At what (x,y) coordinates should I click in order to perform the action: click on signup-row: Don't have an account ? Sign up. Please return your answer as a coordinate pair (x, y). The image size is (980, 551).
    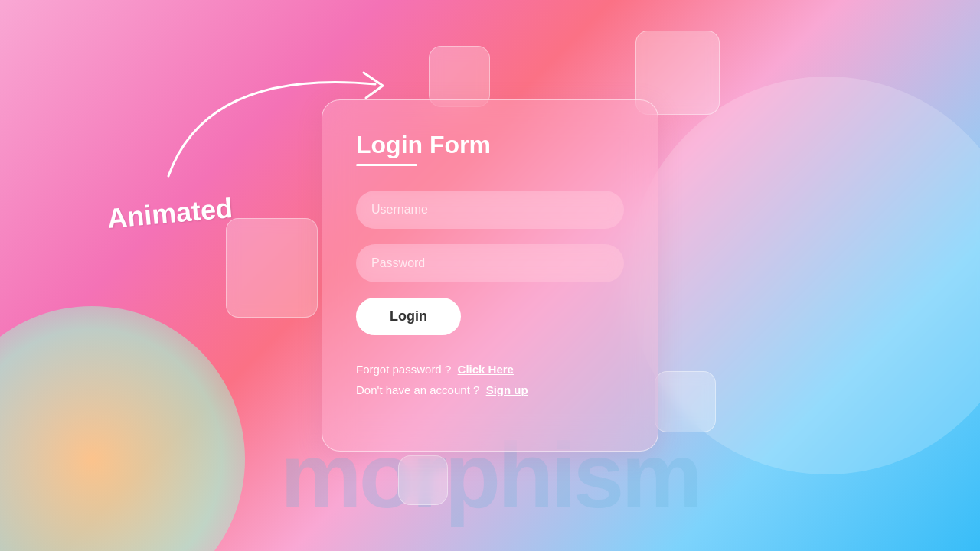
    Looking at the image, I should click on (490, 390).